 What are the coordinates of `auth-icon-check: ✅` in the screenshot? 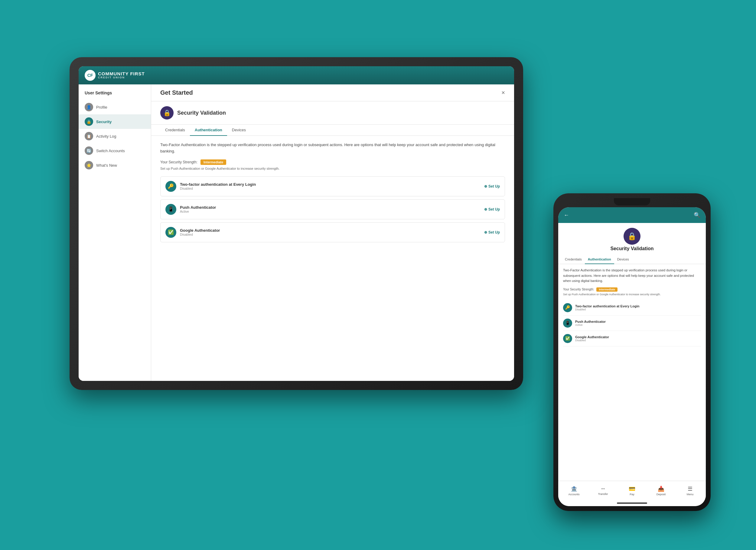 It's located at (171, 232).